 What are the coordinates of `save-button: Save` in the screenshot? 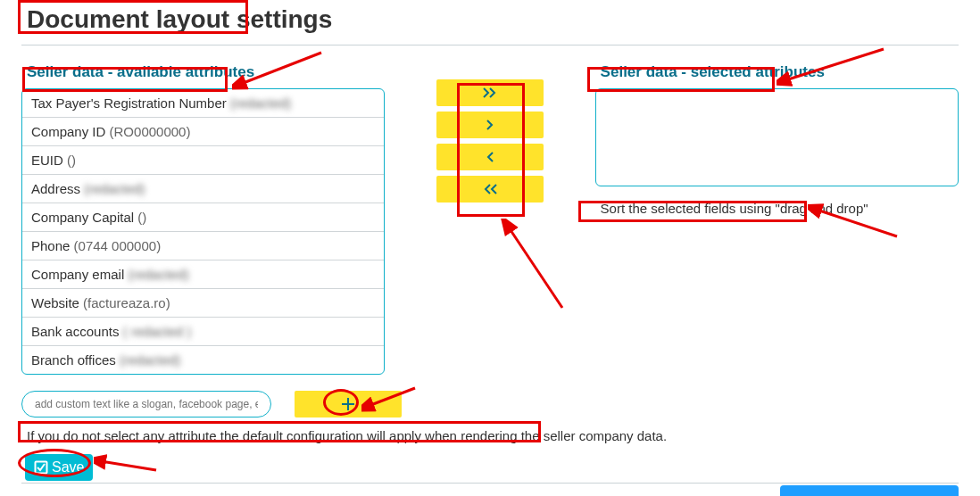 It's located at (59, 467).